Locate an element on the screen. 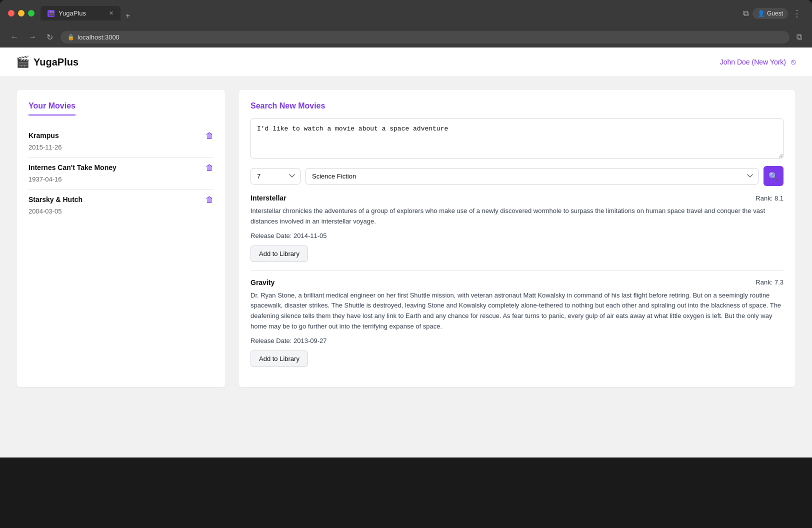 The width and height of the screenshot is (812, 528). refresh-button: ↻ is located at coordinates (50, 37).